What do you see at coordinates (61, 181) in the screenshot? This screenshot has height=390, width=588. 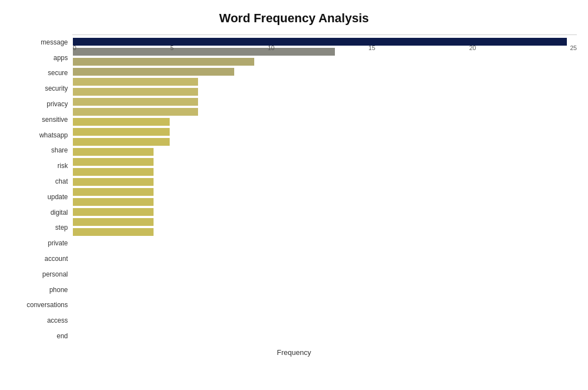 I see `y-label-chat: chat` at bounding box center [61, 181].